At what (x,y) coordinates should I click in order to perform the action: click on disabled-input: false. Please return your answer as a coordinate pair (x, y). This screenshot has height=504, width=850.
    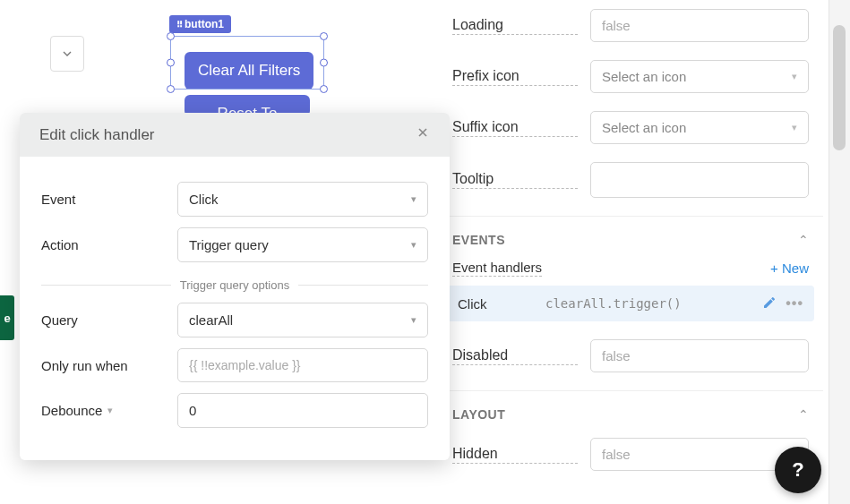
    Looking at the image, I should click on (700, 356).